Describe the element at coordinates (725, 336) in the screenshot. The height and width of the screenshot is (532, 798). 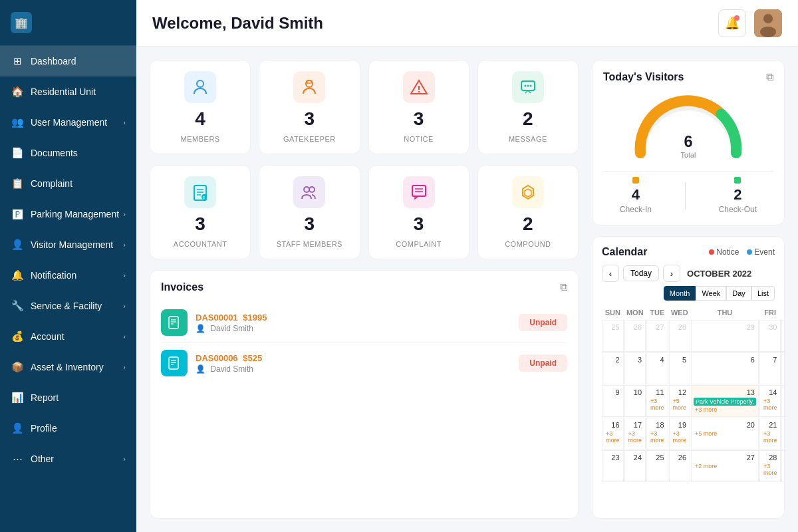
I see `cal-cell-29-sep: 29` at that location.